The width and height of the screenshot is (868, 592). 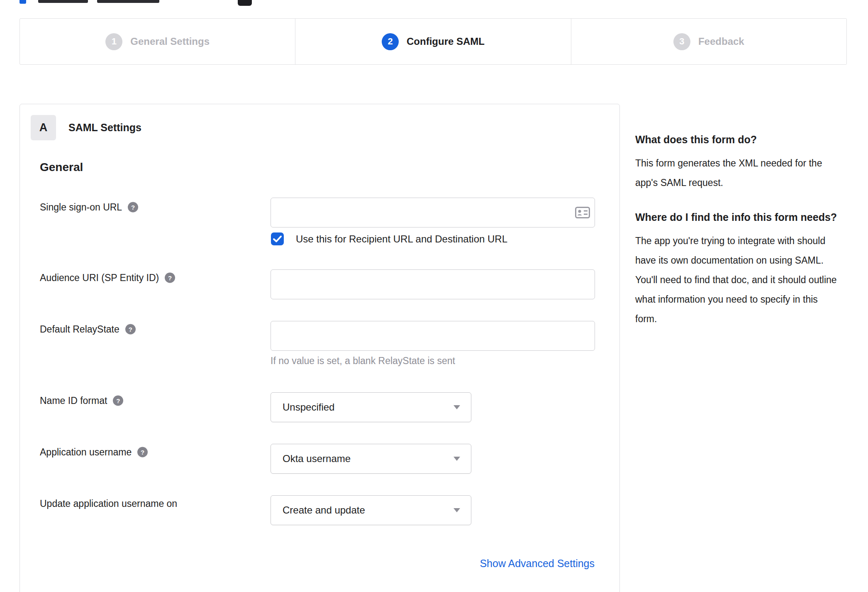 I want to click on checkmark-icon, so click(x=277, y=239).